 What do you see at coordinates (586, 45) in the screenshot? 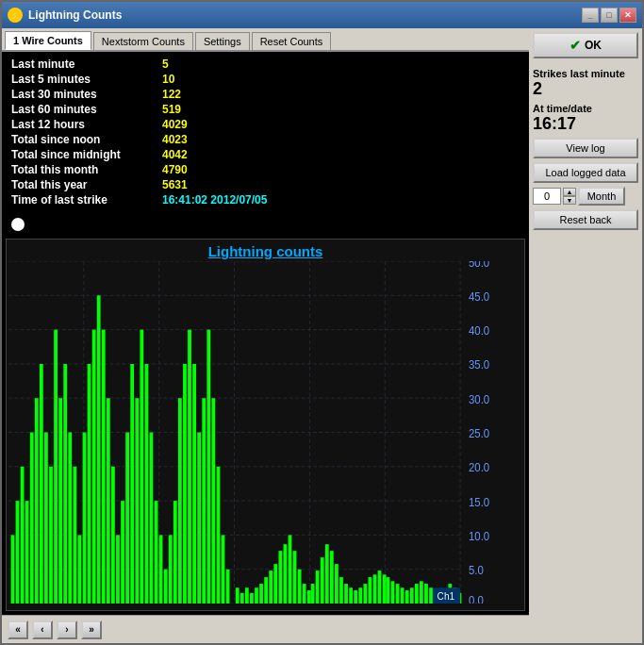
I see `ok-button: ✔ OK` at bounding box center [586, 45].